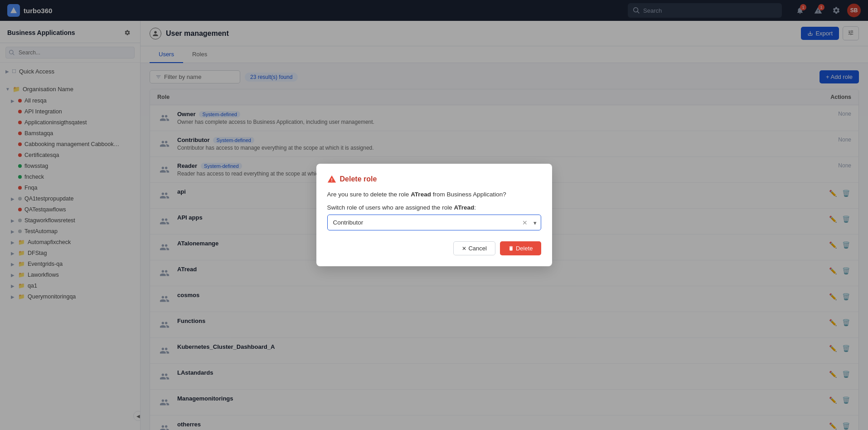 This screenshot has height=430, width=868. What do you see at coordinates (434, 208) in the screenshot?
I see `modal-switch-label: Switch role of users who are assigned th…` at bounding box center [434, 208].